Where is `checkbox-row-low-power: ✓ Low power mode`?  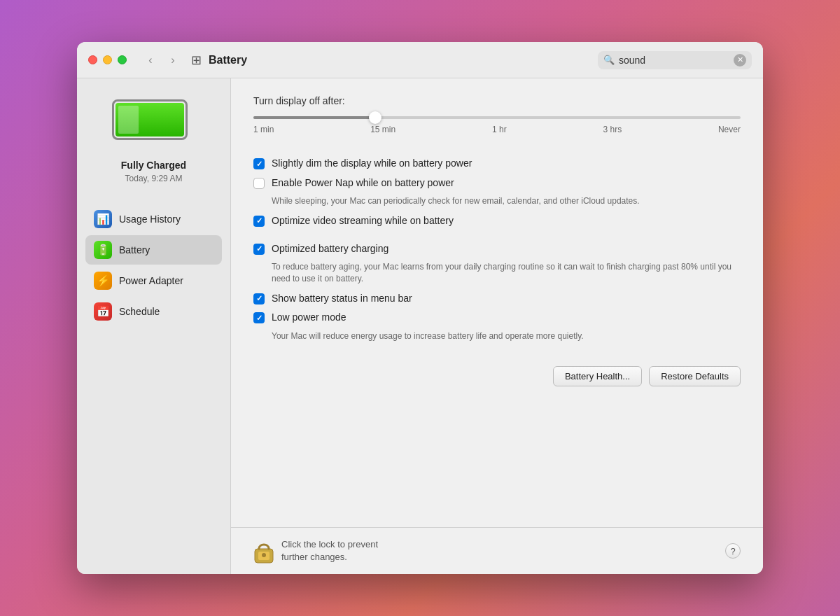 checkbox-row-low-power: ✓ Low power mode is located at coordinates (497, 318).